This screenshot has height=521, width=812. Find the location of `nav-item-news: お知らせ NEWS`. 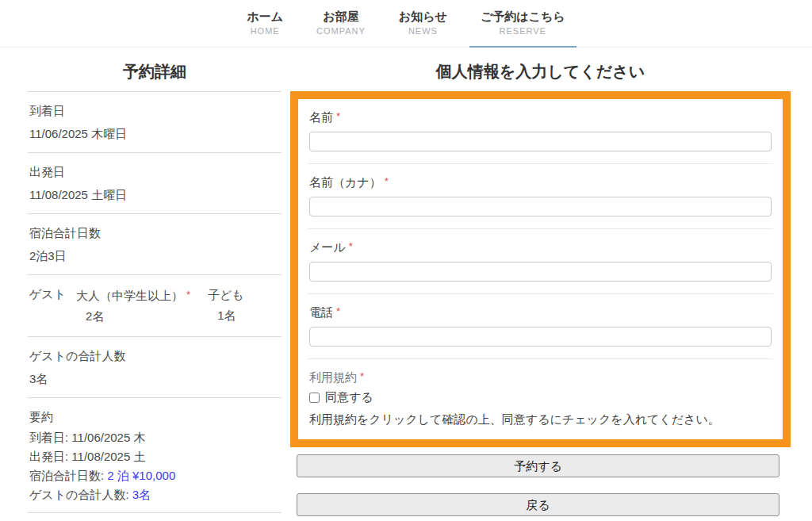

nav-item-news: お知らせ NEWS is located at coordinates (423, 29).